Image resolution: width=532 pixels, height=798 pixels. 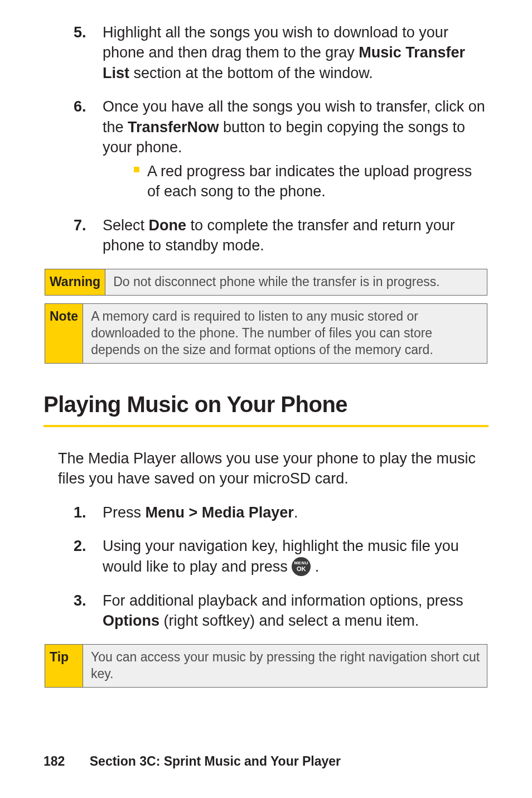 What do you see at coordinates (88, 52) in the screenshot?
I see `step-number: 5.` at bounding box center [88, 52].